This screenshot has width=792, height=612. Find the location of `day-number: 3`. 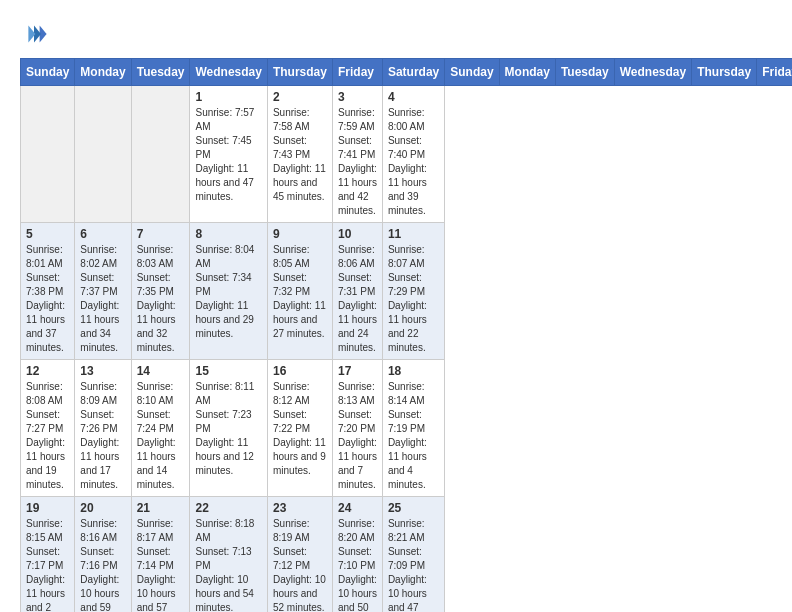

day-number: 3 is located at coordinates (358, 97).